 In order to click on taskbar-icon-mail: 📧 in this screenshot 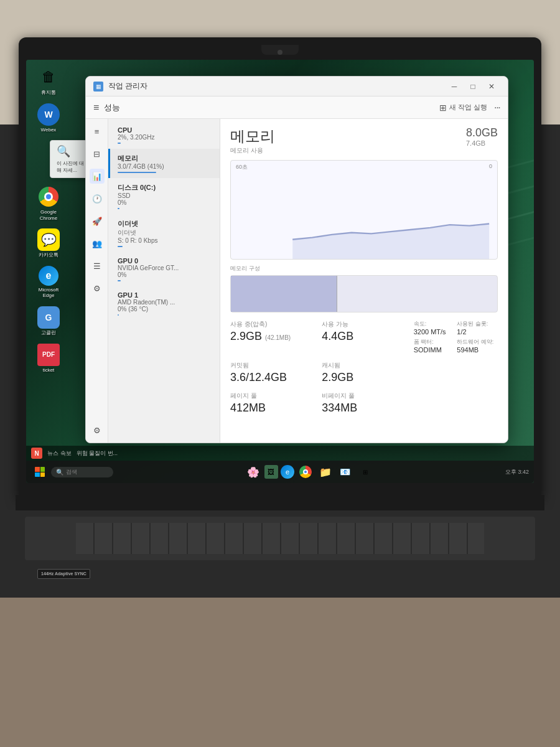, I will do `click(345, 472)`.